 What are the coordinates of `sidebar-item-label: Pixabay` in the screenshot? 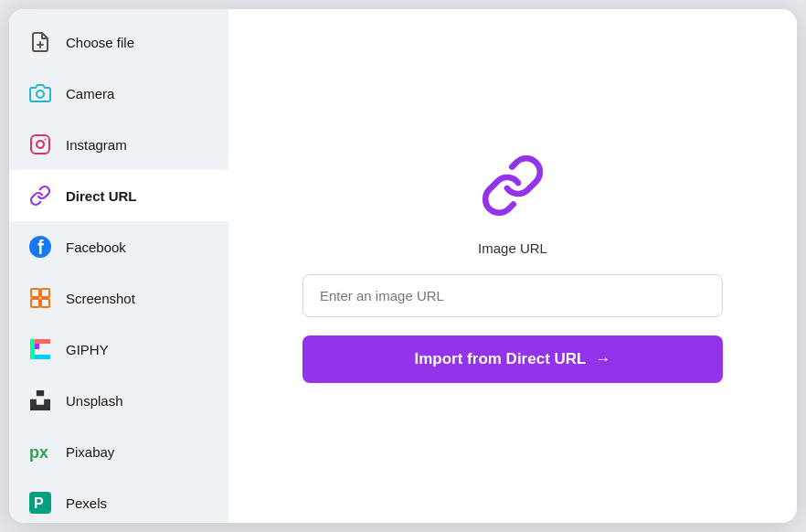 It's located at (90, 452).